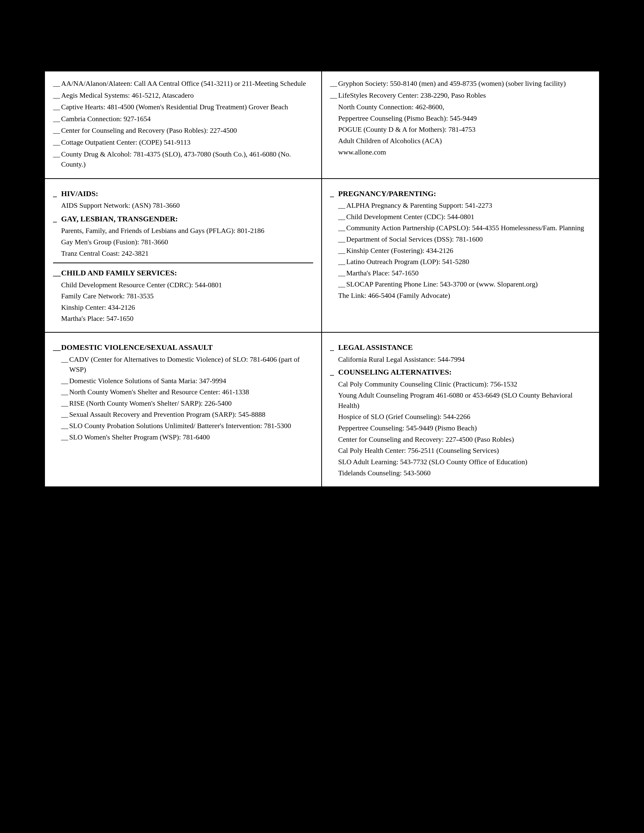  I want to click on item-text: SLO County Probation Solutions Unlimited…, so click(180, 426).